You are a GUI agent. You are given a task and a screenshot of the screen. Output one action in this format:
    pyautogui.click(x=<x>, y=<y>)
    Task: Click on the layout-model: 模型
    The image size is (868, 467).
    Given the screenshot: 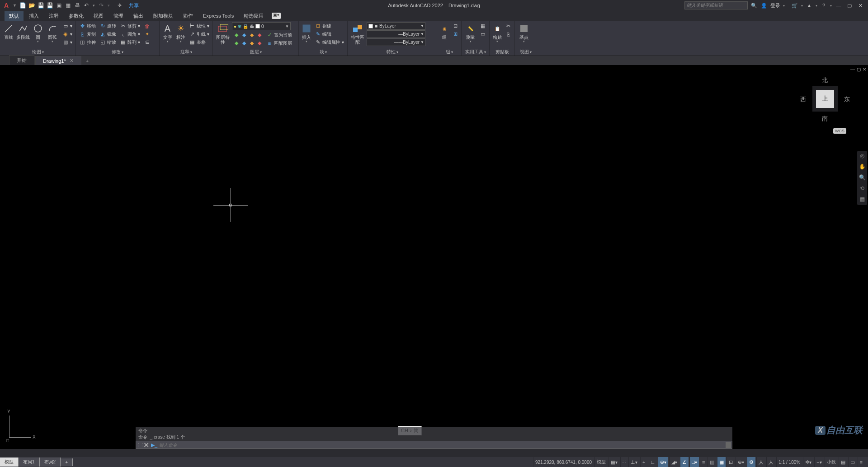 What is the action you would take?
    pyautogui.click(x=9, y=462)
    